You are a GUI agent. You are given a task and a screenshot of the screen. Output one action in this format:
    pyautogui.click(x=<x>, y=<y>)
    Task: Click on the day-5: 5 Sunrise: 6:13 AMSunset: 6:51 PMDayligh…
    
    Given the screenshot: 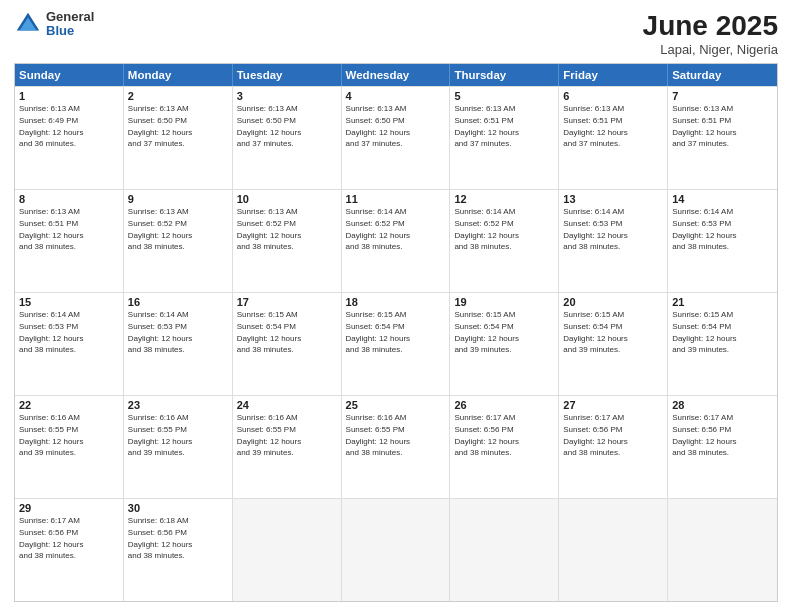 What is the action you would take?
    pyautogui.click(x=504, y=138)
    